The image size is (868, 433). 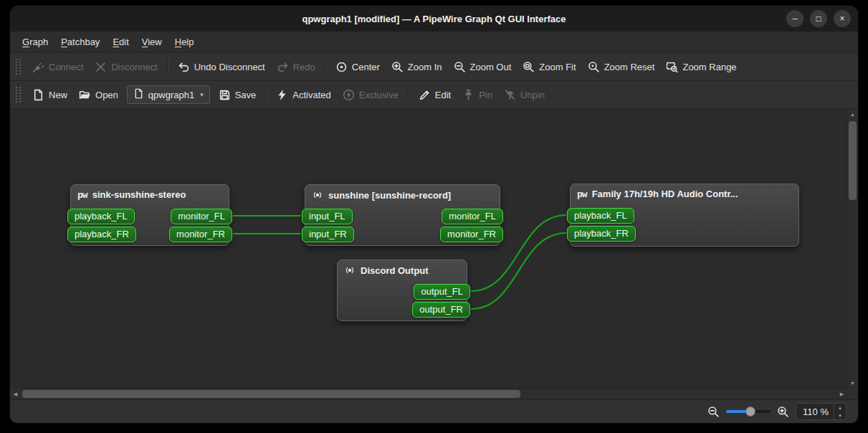 I want to click on zoom-in-status-icon, so click(x=783, y=411).